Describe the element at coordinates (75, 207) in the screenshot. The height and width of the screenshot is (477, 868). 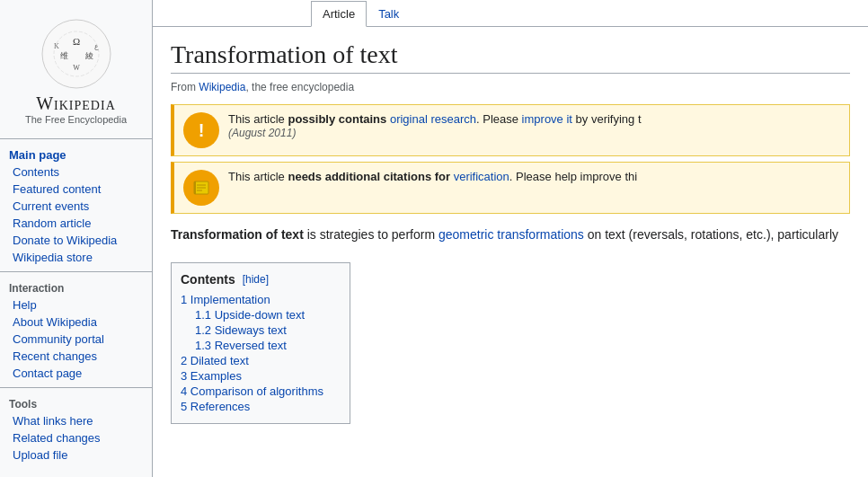
I see `sidebar-item-current-events: Current events` at that location.